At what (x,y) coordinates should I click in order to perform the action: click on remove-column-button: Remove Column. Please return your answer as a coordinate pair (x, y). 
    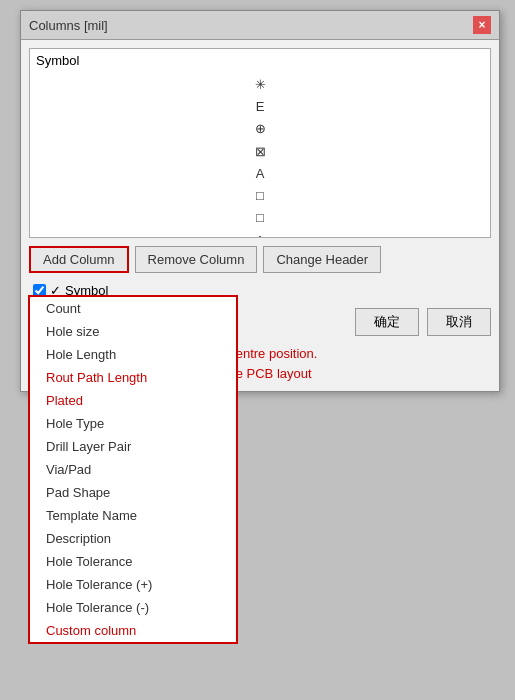
    Looking at the image, I should click on (196, 260).